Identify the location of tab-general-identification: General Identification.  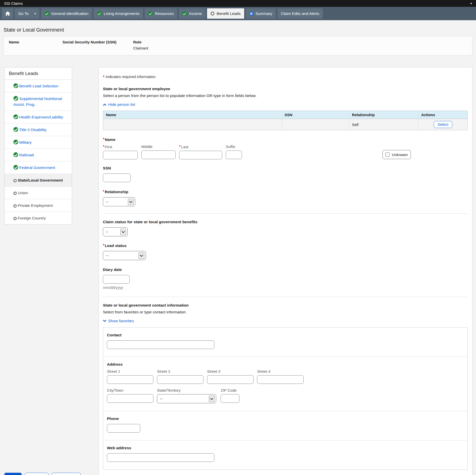
(66, 14).